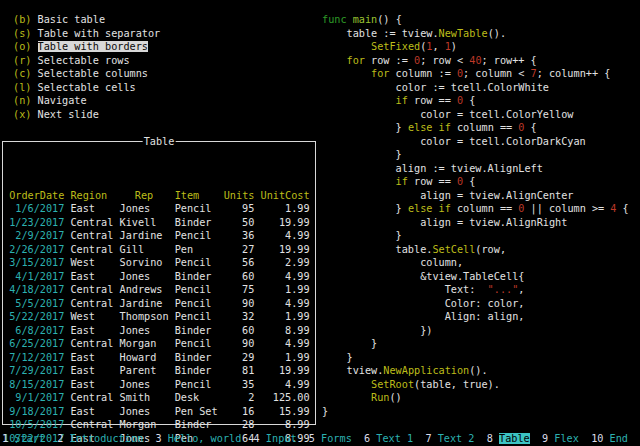 The width and height of the screenshot is (640, 446). Describe the element at coordinates (476, 385) in the screenshot. I see `code-line: SetRoot(table, true).` at that location.